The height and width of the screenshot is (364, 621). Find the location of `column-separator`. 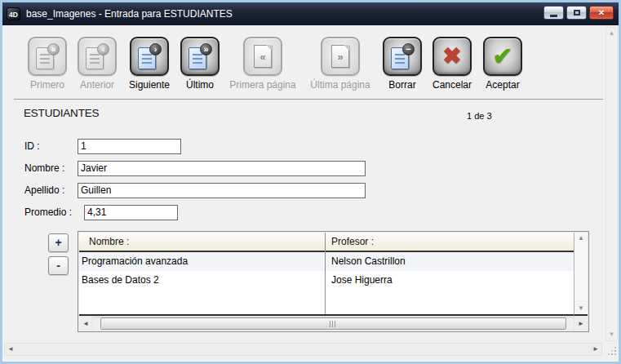

column-separator is located at coordinates (325, 273).